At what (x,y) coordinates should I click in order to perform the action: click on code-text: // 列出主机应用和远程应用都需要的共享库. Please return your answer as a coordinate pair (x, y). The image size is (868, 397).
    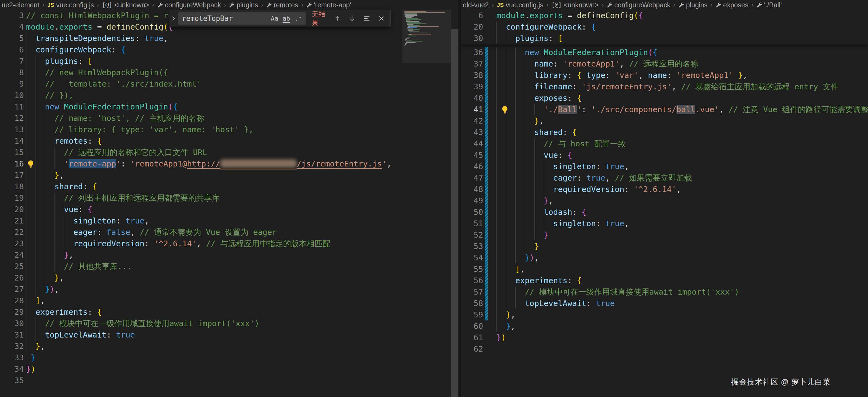
    Looking at the image, I should click on (142, 198).